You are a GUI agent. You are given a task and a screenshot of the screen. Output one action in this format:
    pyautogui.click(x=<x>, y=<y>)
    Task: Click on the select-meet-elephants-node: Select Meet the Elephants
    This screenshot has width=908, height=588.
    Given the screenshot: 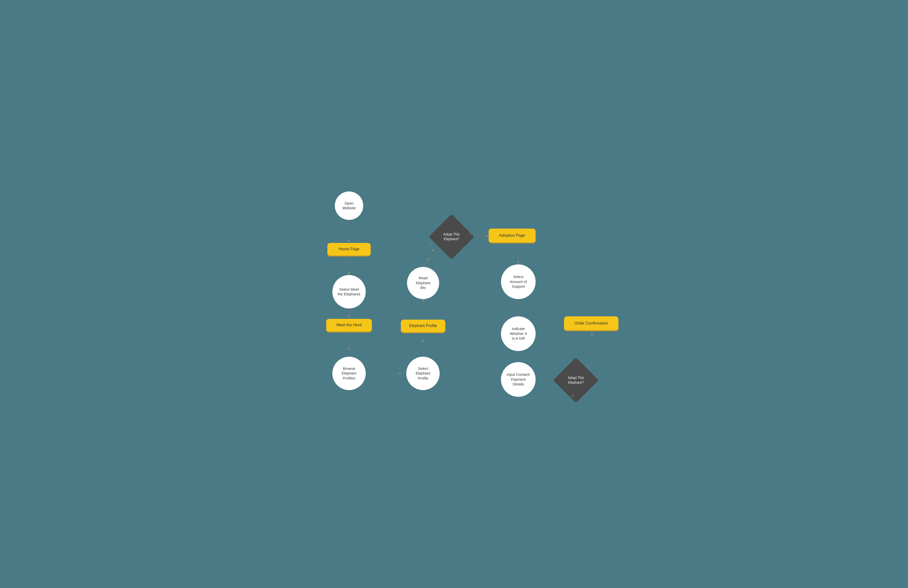 What is the action you would take?
    pyautogui.click(x=349, y=292)
    